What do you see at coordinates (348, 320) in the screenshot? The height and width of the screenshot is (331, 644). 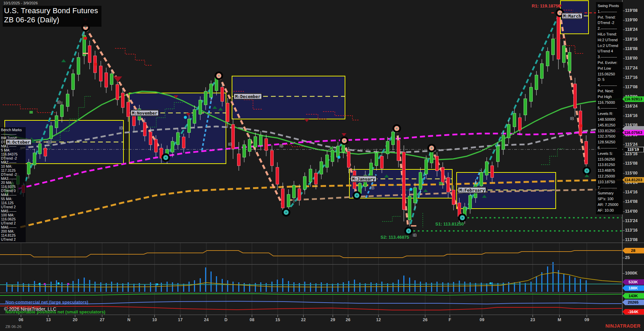 I see `time-tick-label: 26` at bounding box center [348, 320].